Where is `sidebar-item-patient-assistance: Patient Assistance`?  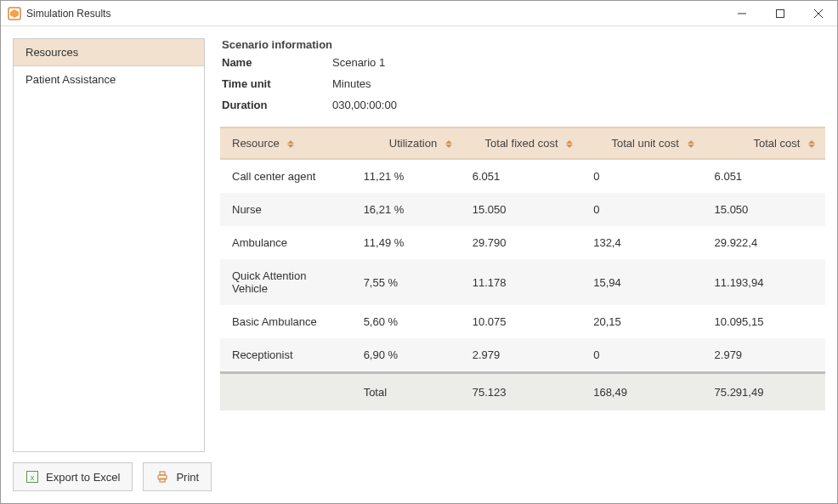
sidebar-item-patient-assistance: Patient Assistance is located at coordinates (109, 80).